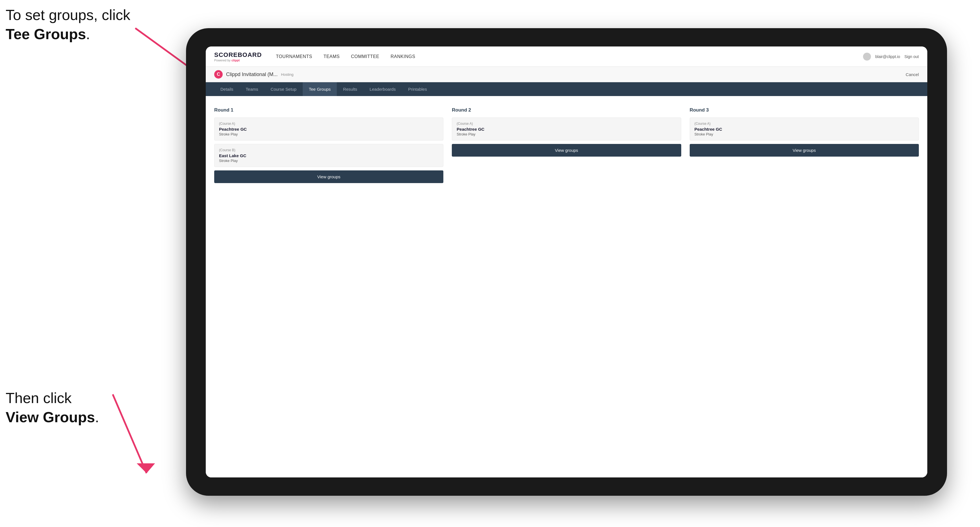  I want to click on round-3-course-a-label: (Course A), so click(804, 124).